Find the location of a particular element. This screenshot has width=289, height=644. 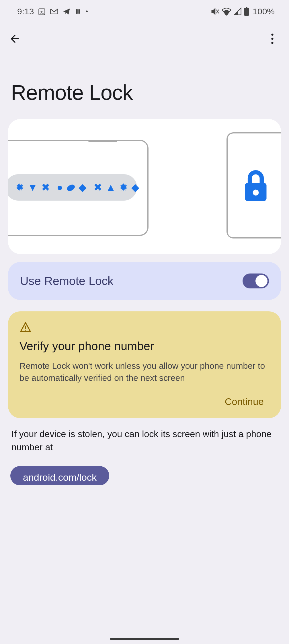

toggle-label: Use Remote Lock is located at coordinates (67, 281).